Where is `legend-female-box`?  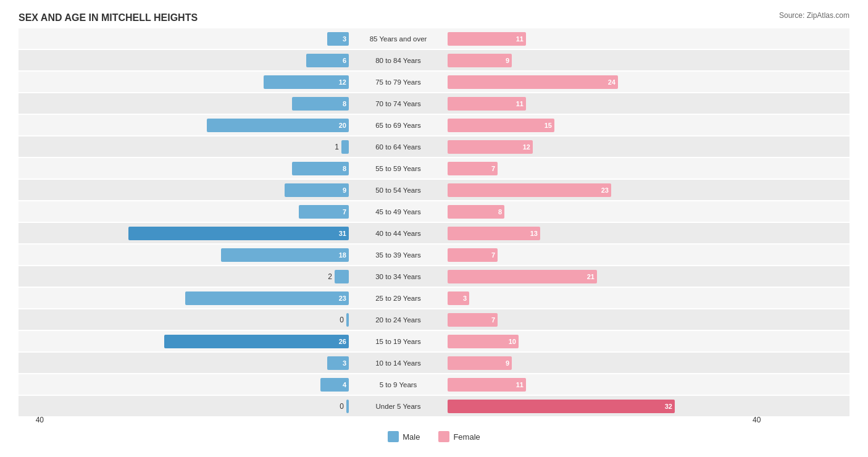
legend-female-box is located at coordinates (444, 437).